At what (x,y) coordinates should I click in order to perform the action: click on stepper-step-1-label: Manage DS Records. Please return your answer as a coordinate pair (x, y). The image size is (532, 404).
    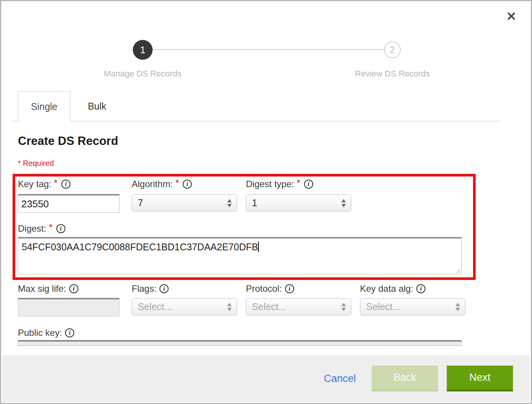
    Looking at the image, I should click on (143, 74).